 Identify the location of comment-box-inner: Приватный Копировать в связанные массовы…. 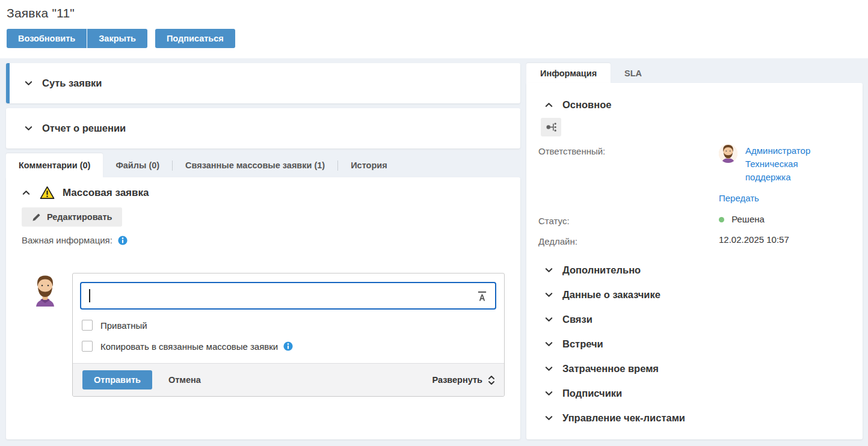
(289, 313).